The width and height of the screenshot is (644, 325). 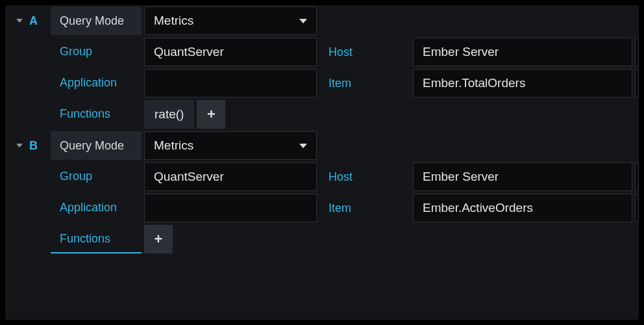 I want to click on function-chip-rate: rate(), so click(x=169, y=114).